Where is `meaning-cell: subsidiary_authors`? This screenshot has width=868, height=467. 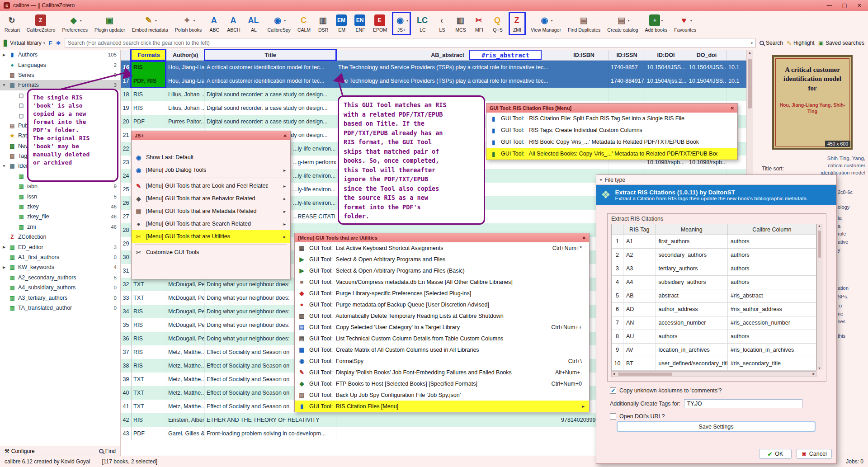
meaning-cell: subsidiary_authors is located at coordinates (692, 282).